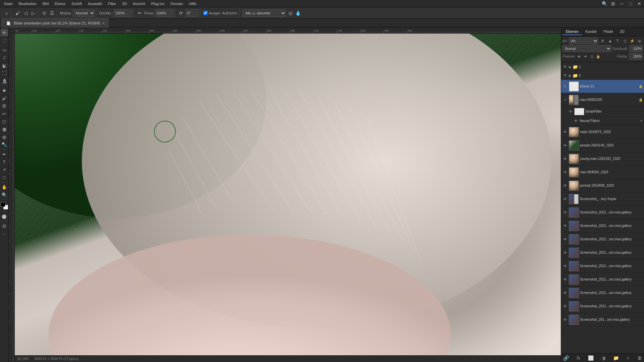 The height and width of the screenshot is (362, 644). Describe the element at coordinates (565, 280) in the screenshot. I see `eye-icon-ss6: 👁` at that location.